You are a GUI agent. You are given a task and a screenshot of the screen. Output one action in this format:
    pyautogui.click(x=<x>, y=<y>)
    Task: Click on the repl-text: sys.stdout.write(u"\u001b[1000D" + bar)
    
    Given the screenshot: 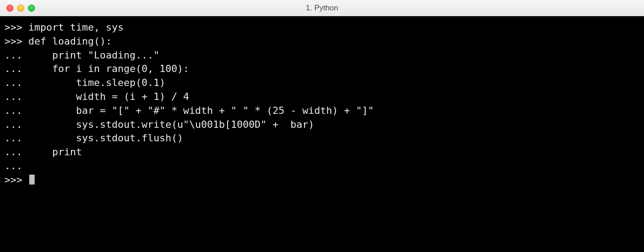 What is the action you would take?
    pyautogui.click(x=168, y=124)
    